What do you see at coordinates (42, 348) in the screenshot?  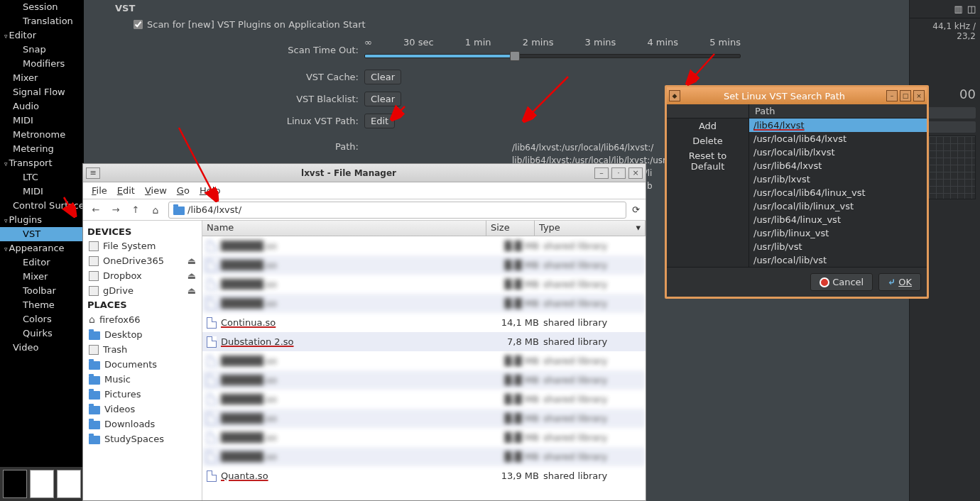 I see `sidebar-item-video: Video` at bounding box center [42, 348].